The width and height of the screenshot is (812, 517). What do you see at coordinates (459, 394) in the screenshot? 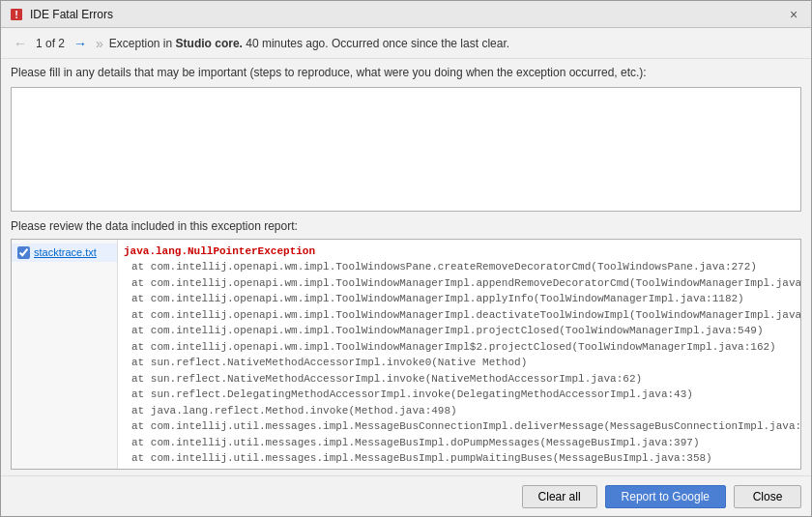
I see `stack-line: at sun.reflect.DelegatingMethodAccessorI…` at bounding box center [459, 394].